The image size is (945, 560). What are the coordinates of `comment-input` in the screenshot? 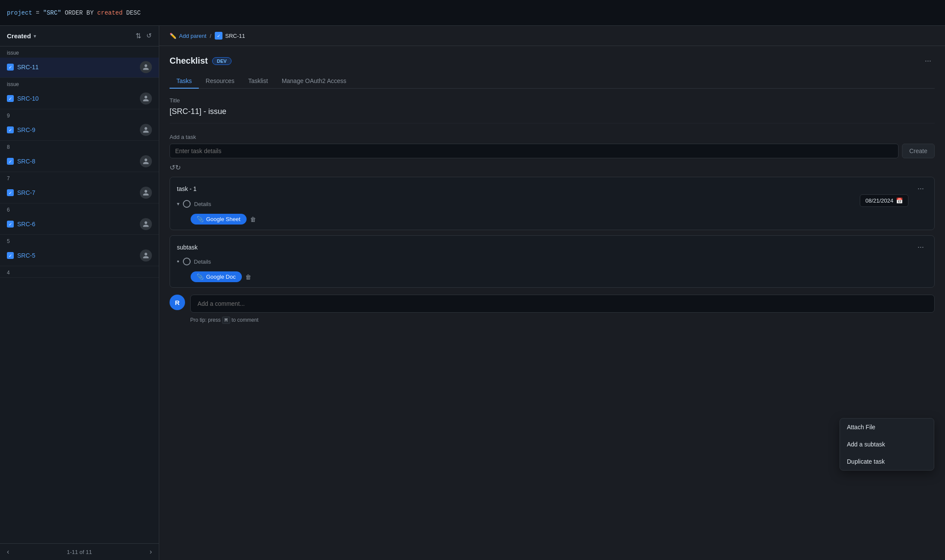 It's located at (562, 304).